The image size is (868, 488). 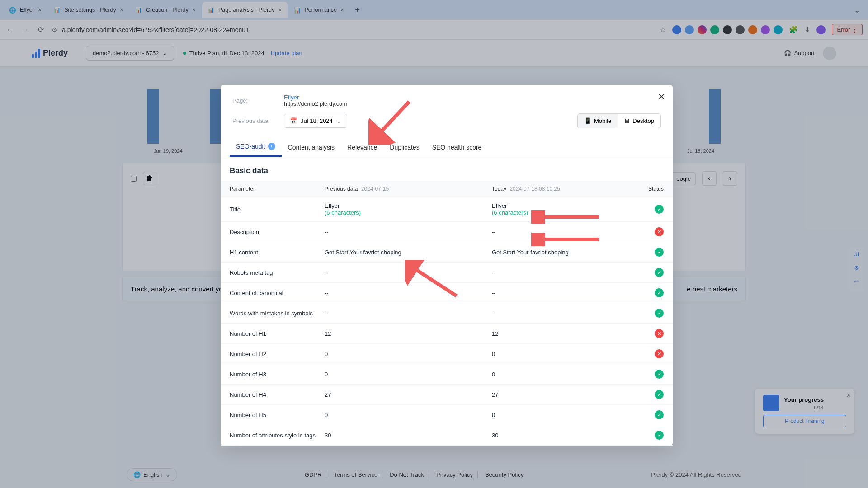 What do you see at coordinates (362, 147) in the screenshot?
I see `tab-relevance: Relevance` at bounding box center [362, 147].